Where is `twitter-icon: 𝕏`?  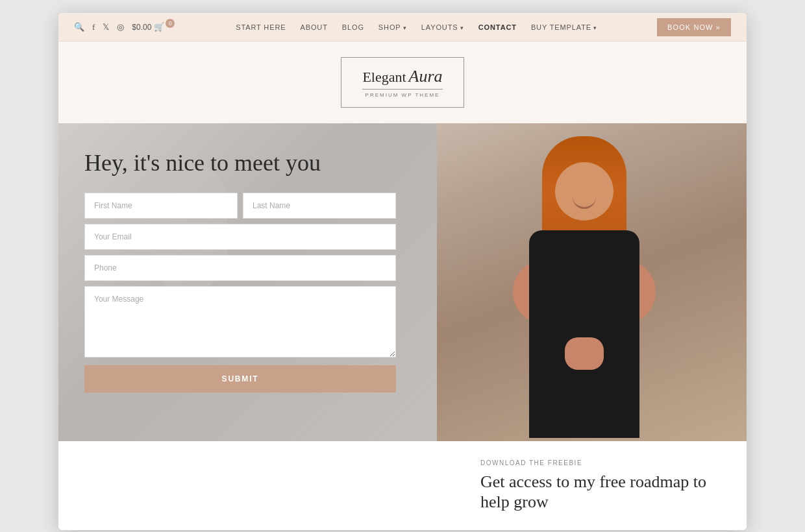
twitter-icon: 𝕏 is located at coordinates (106, 27).